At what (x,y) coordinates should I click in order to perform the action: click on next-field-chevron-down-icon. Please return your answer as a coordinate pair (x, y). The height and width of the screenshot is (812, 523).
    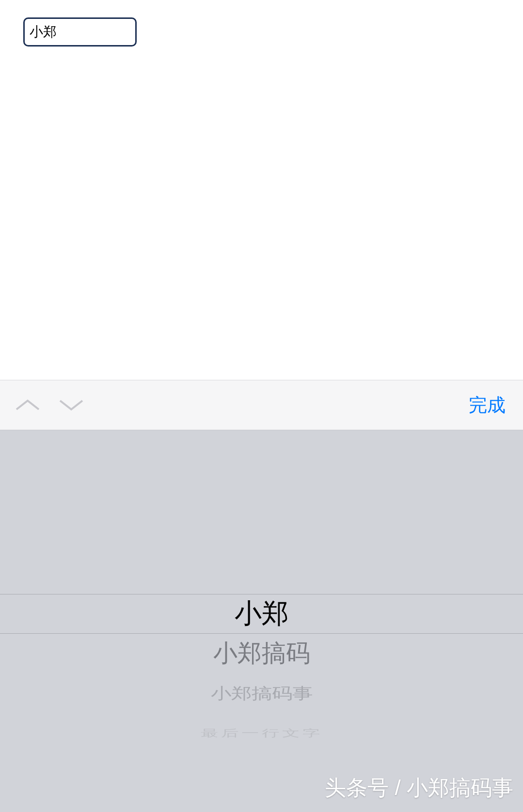
    Looking at the image, I should click on (71, 405).